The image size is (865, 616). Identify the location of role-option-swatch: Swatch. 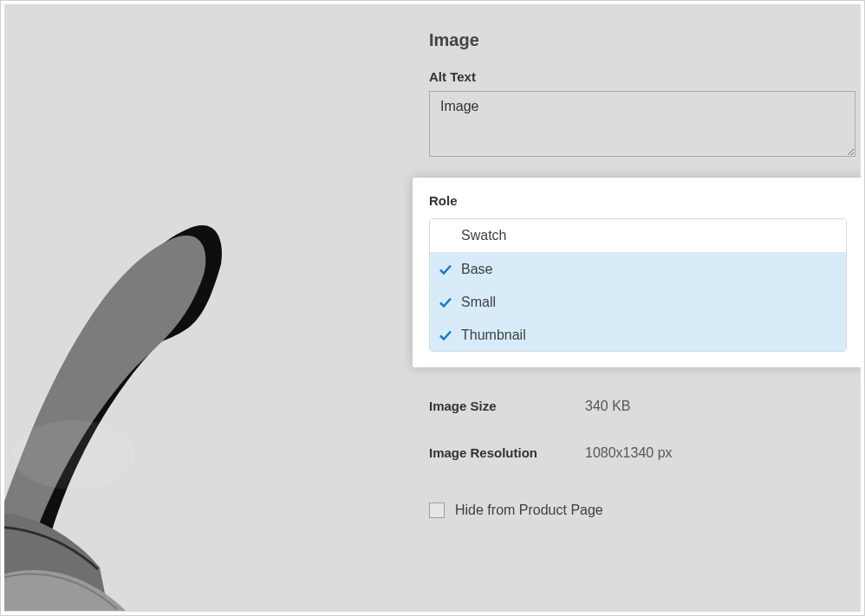
(638, 236).